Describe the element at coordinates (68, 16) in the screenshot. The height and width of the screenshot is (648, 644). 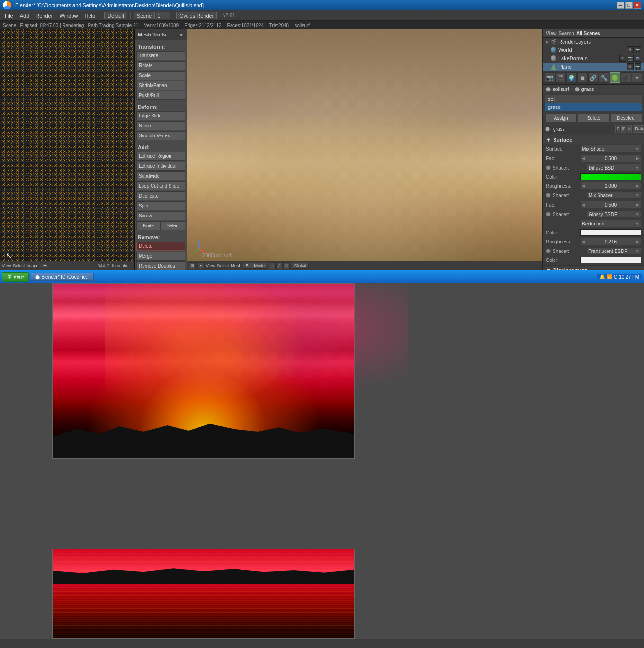
I see `menu-window: Window` at that location.